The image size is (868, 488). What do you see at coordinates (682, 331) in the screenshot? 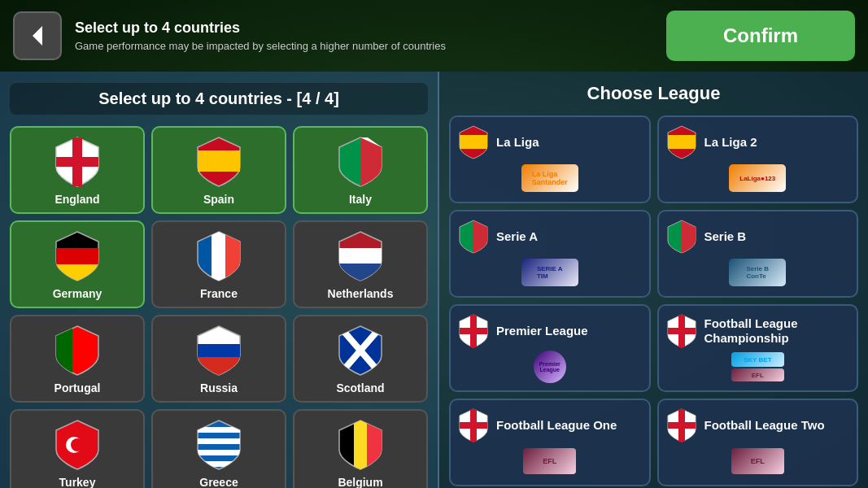
I see `league-flag-fl-championship` at bounding box center [682, 331].